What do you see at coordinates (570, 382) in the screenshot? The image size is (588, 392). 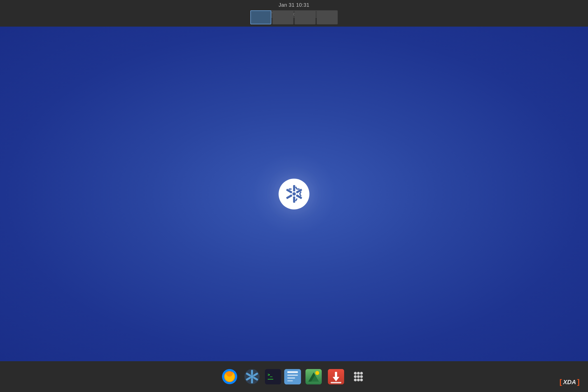 I see `xda-watermark: [ XDA ]` at bounding box center [570, 382].